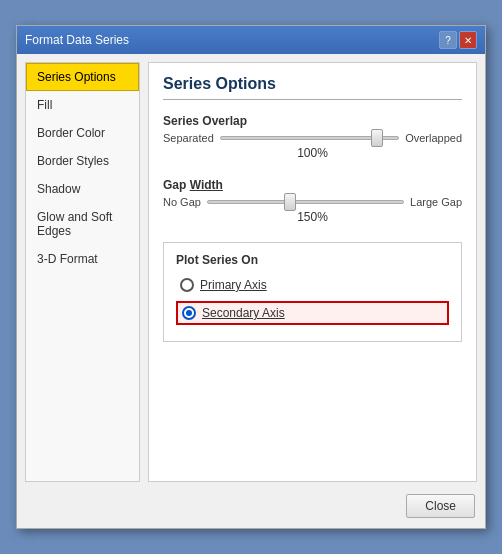  What do you see at coordinates (182, 202) in the screenshot?
I see `gap-width-left-label: No Gap` at bounding box center [182, 202].